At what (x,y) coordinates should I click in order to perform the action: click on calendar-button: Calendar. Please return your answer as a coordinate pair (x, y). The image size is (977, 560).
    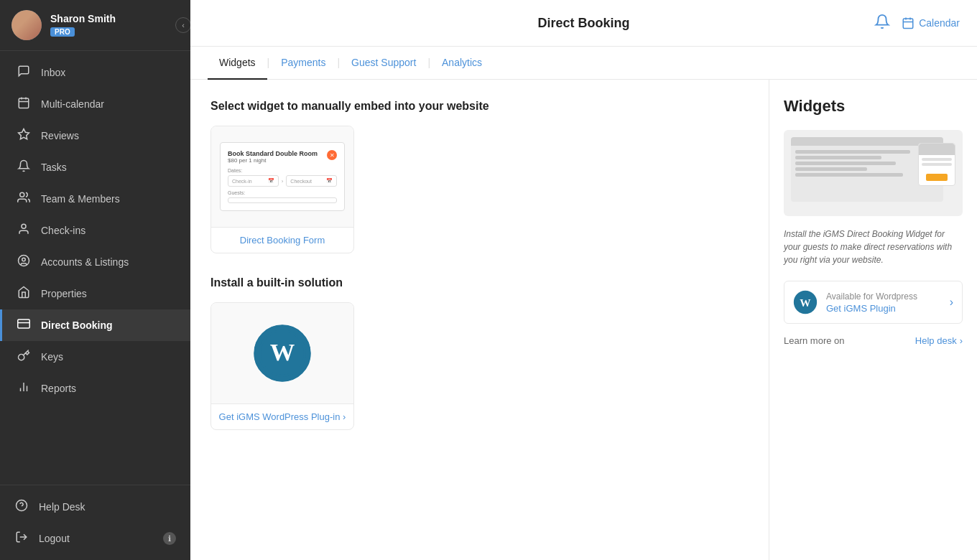
    Looking at the image, I should click on (931, 23).